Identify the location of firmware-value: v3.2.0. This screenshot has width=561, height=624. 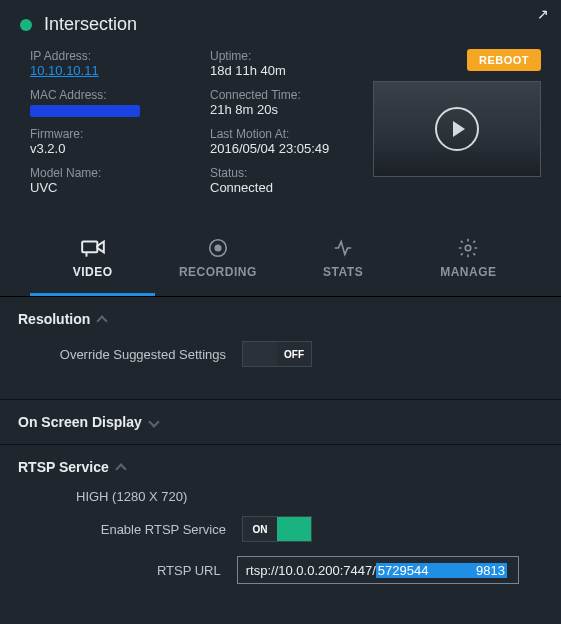
(120, 148).